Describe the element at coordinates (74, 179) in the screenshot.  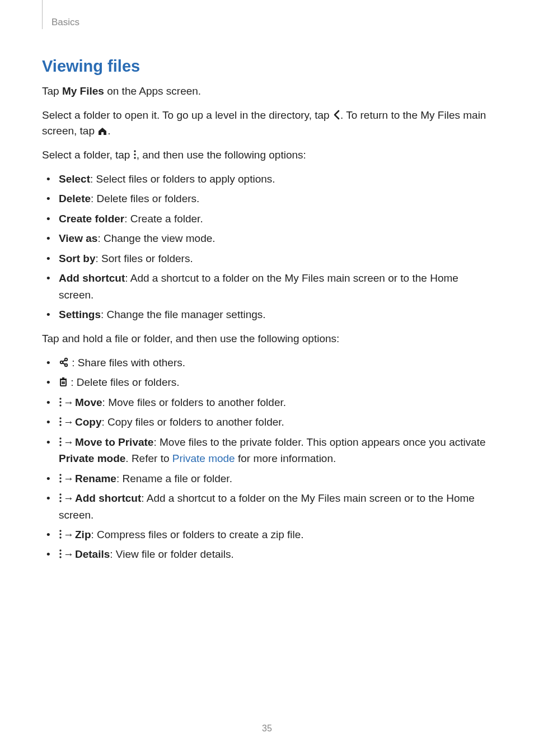
I see `option-label: Select` at that location.